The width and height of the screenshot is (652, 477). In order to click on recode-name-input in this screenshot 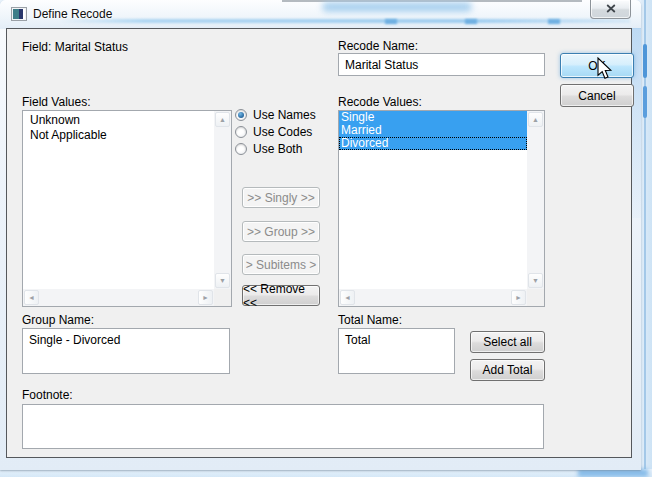, I will do `click(442, 64)`.